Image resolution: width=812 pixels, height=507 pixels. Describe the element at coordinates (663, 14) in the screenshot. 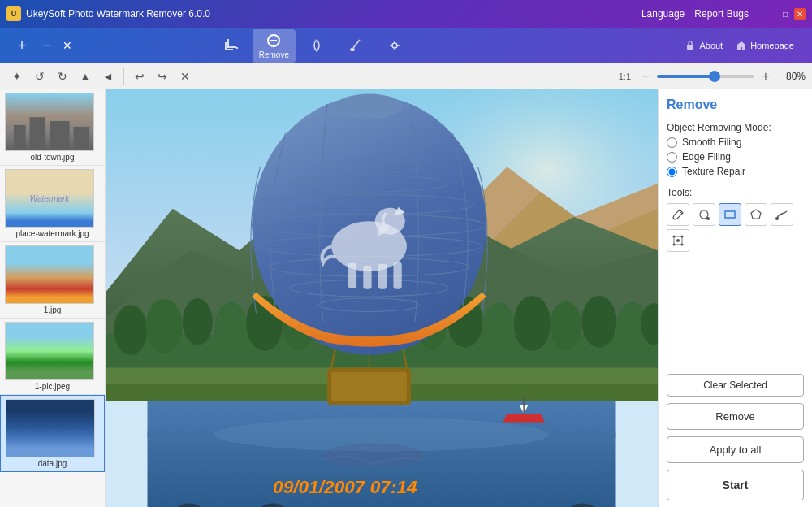

I see `language-link: Language` at that location.